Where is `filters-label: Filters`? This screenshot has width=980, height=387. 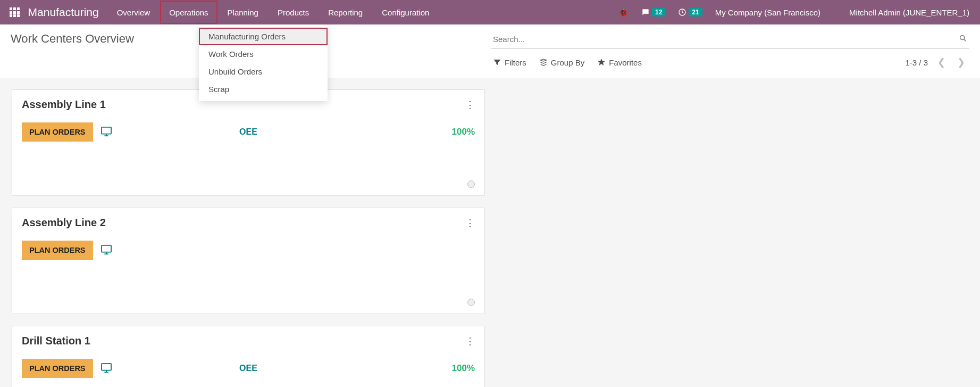 filters-label: Filters is located at coordinates (516, 63).